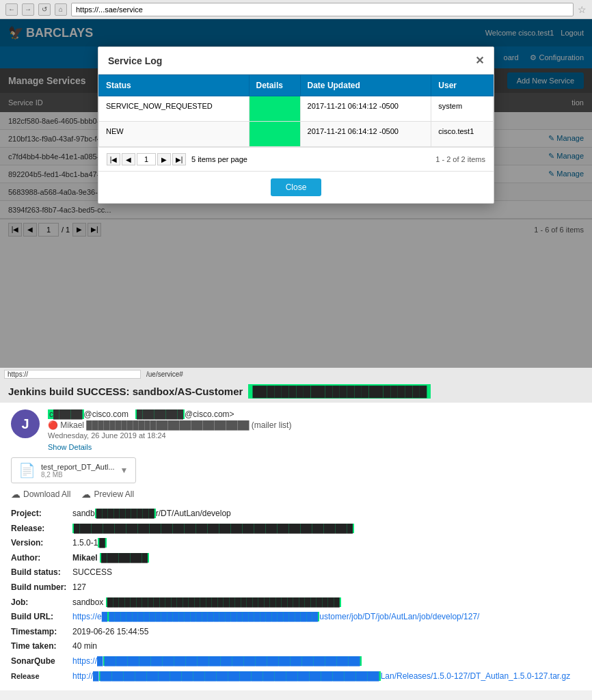  What do you see at coordinates (70, 447) in the screenshot?
I see `show-details-link: Show Details` at bounding box center [70, 447].